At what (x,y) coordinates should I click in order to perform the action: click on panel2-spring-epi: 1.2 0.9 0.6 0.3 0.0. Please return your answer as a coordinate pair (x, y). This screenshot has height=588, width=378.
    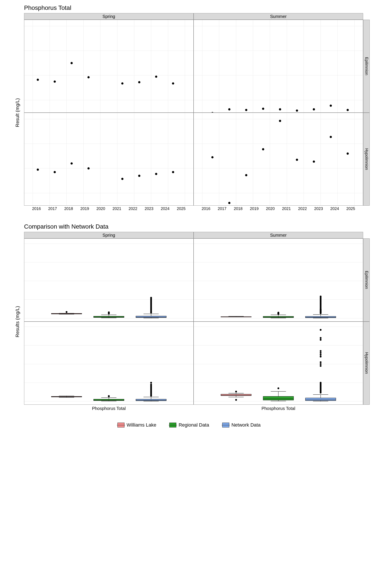
    Looking at the image, I should click on (109, 280).